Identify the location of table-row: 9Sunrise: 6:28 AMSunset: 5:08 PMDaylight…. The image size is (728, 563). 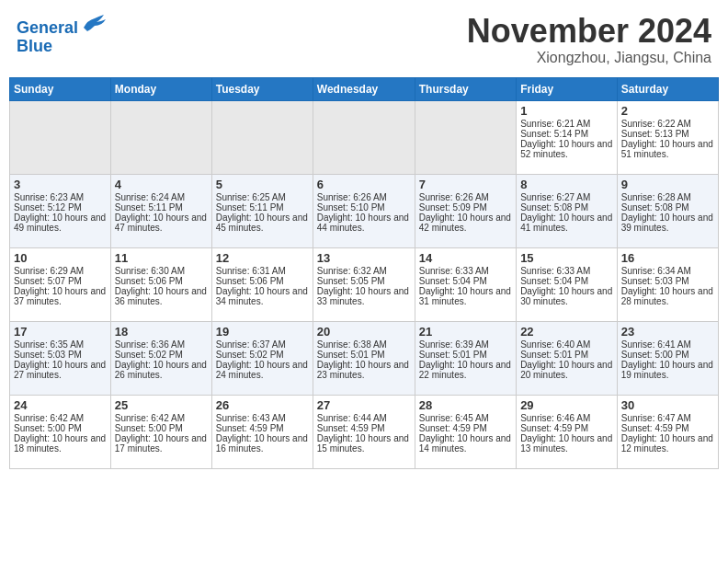
(667, 211).